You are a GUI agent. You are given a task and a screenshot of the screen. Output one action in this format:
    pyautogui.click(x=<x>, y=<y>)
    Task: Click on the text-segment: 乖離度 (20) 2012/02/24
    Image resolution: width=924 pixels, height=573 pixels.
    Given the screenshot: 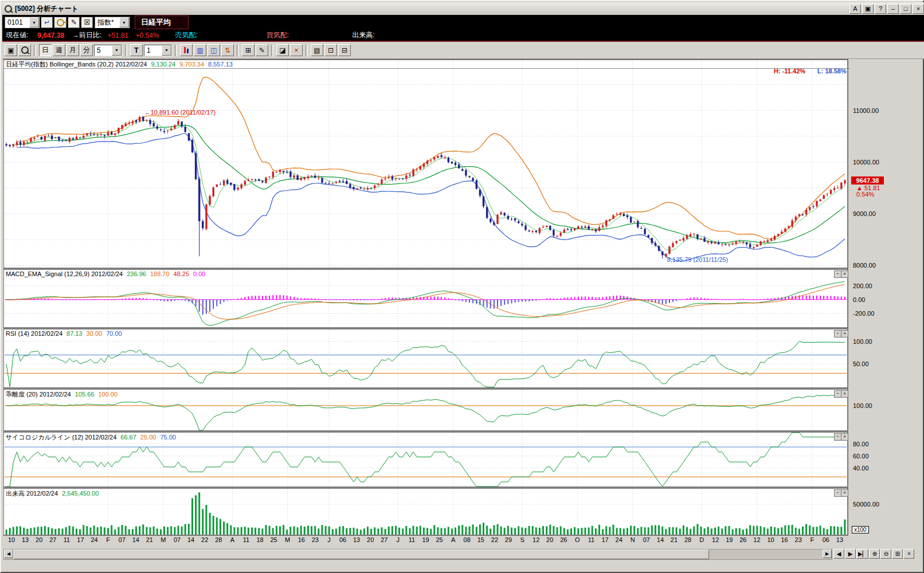 What is the action you would take?
    pyautogui.click(x=38, y=394)
    